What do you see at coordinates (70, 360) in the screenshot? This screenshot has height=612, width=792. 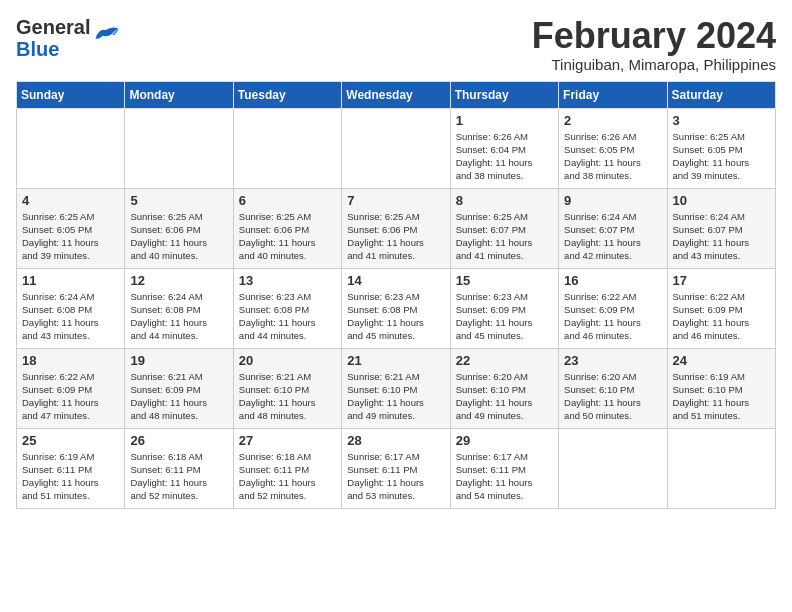 I see `day-number: 18` at bounding box center [70, 360].